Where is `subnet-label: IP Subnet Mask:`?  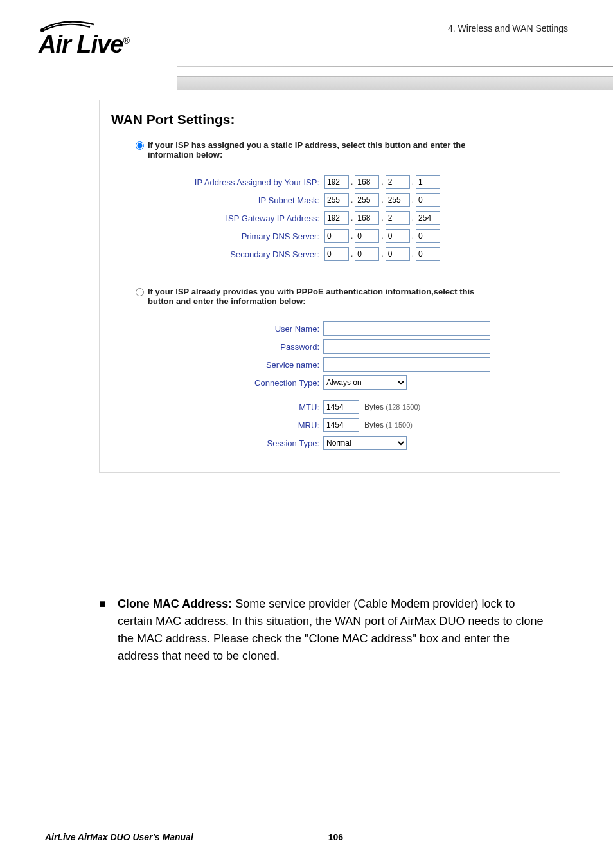
subnet-label: IP Subnet Mask: is located at coordinates (217, 201).